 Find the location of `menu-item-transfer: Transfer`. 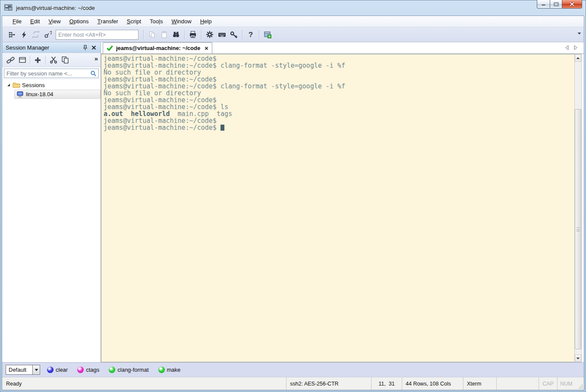

menu-item-transfer: Transfer is located at coordinates (107, 22).